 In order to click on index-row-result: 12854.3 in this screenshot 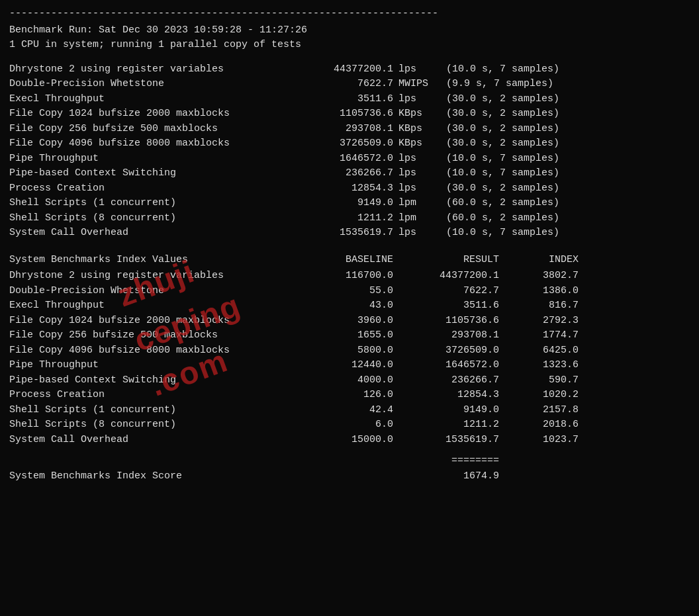, I will do `click(446, 396)`.